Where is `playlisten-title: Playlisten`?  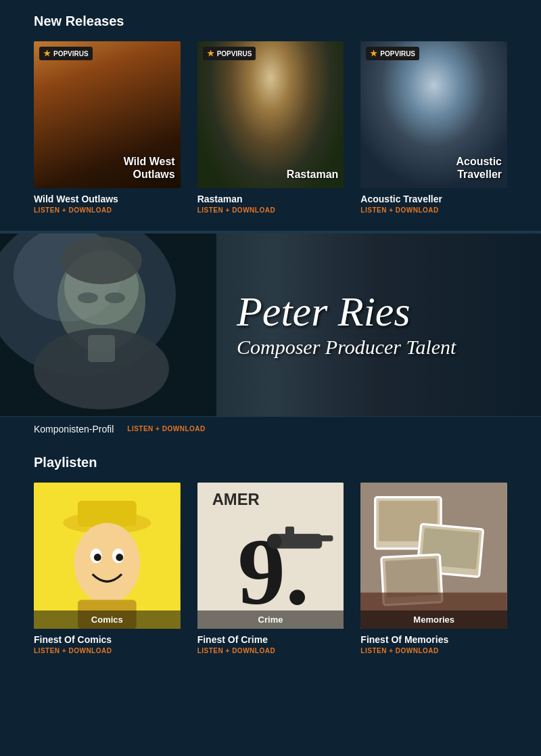 playlisten-title: Playlisten is located at coordinates (270, 463).